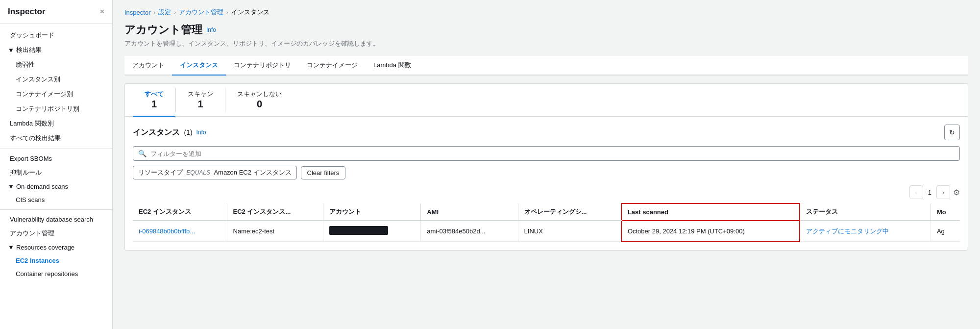 Image resolution: width=980 pixels, height=329 pixels. I want to click on account-redacted, so click(359, 230).